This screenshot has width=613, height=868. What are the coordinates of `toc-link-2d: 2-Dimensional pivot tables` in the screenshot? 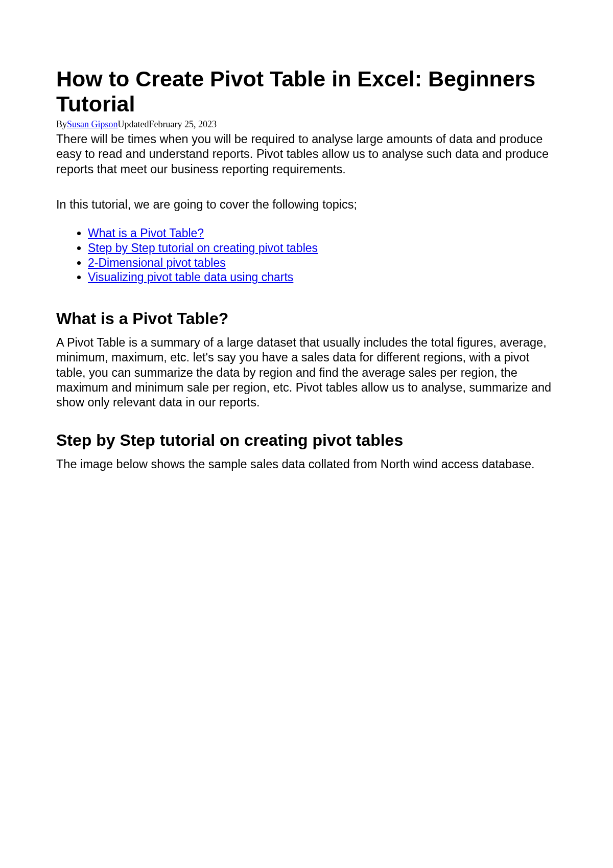 It's located at (157, 263).